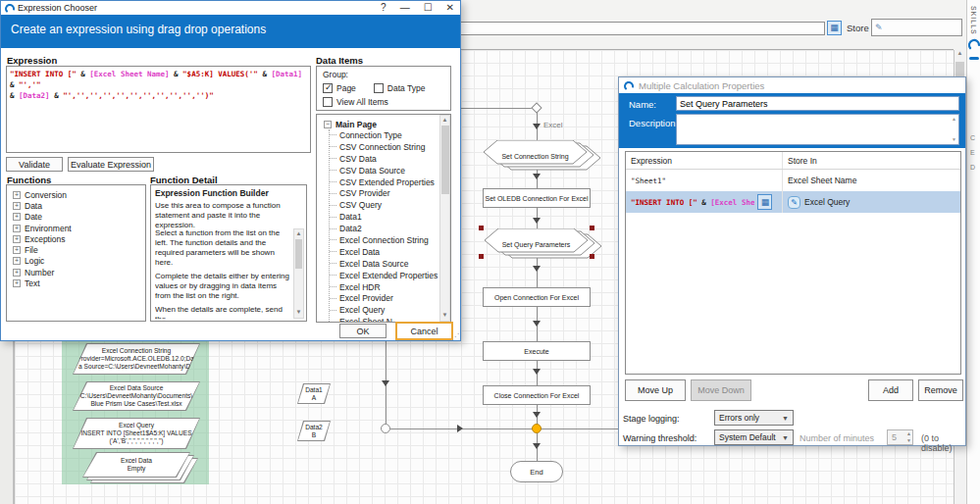 This screenshot has width=980, height=504. I want to click on tree-scrollbar: ▲▼, so click(445, 218).